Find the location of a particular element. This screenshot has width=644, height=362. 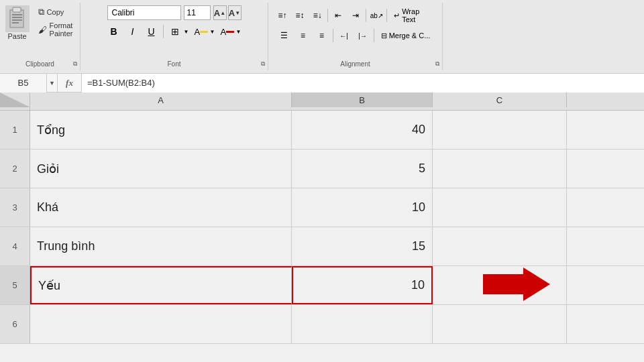

wrap-text-button: ↵ Wrap Text is located at coordinates (413, 15).